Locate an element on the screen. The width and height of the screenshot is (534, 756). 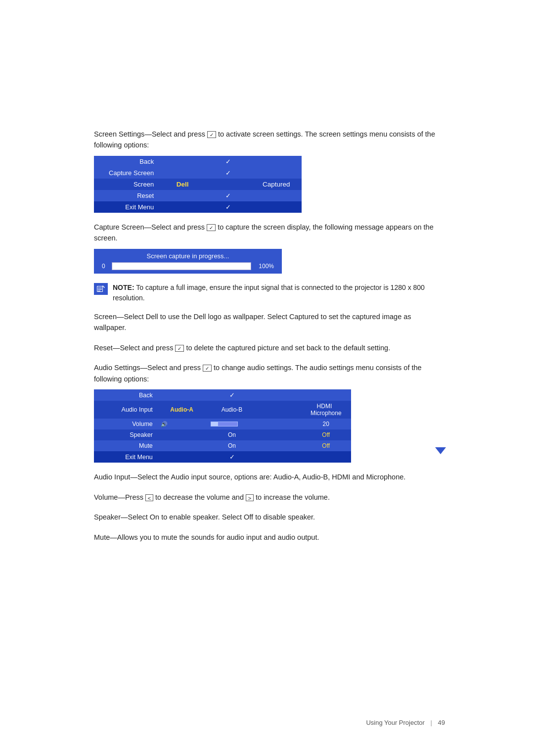
speaker-desc-section: Speaker—Select On to enable speaker. Sel… is located at coordinates (269, 517).